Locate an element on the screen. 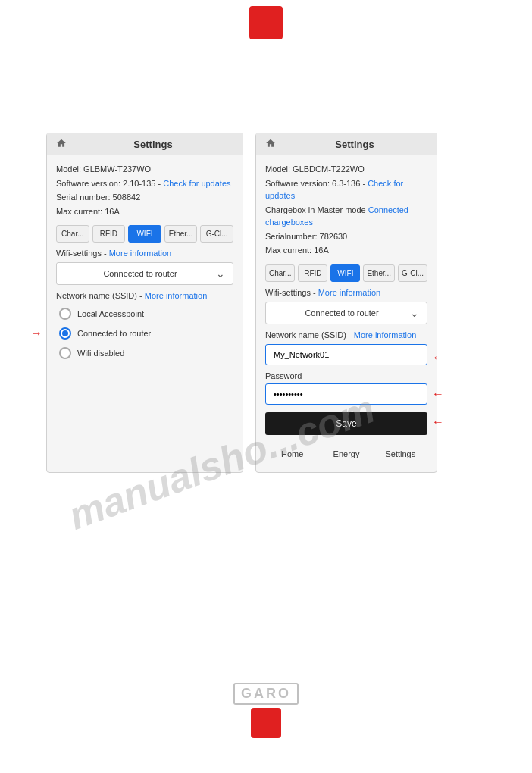 Image resolution: width=532 pixels, height=773 pixels. save-button: Save is located at coordinates (346, 424).